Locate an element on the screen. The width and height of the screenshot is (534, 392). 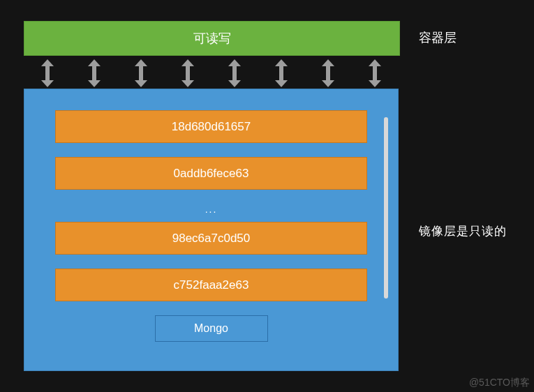
image-layer-id: c752faaa2e63 is located at coordinates (212, 285).